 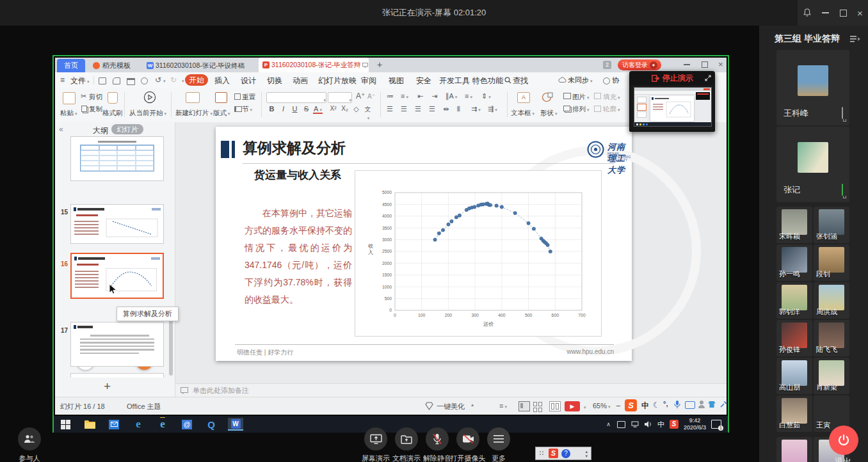 I want to click on new-slide-button: 新建幻灯片, so click(x=194, y=113).